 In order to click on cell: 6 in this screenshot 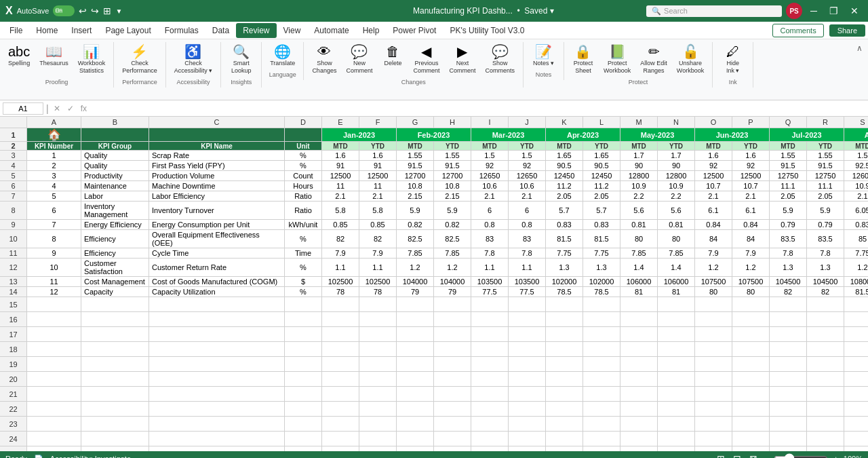, I will do `click(528, 210)`.